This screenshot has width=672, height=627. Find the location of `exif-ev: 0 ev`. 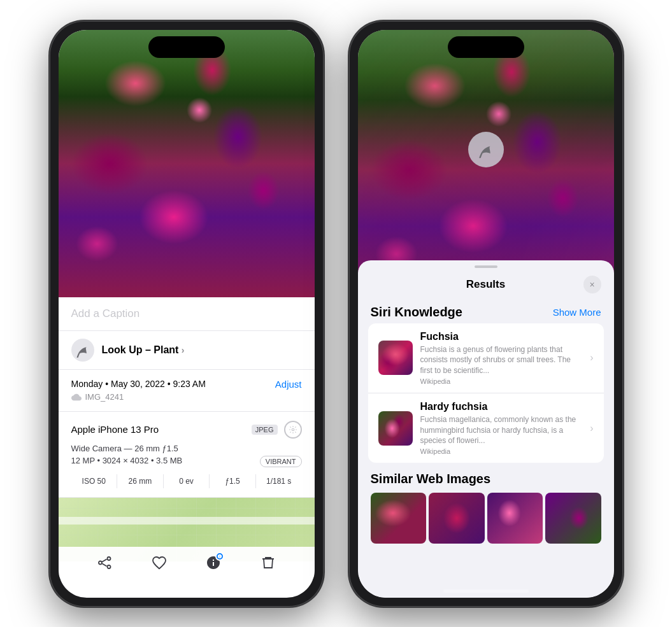

exif-ev: 0 ev is located at coordinates (187, 481).